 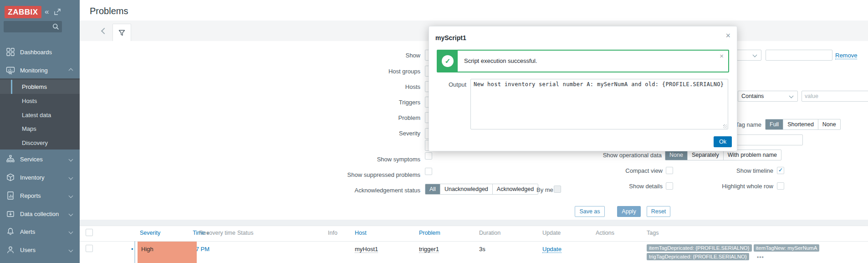 What do you see at coordinates (482, 189) in the screenshot?
I see `ack-status-segmented: All Unacknowledged Acknowledged` at bounding box center [482, 189].